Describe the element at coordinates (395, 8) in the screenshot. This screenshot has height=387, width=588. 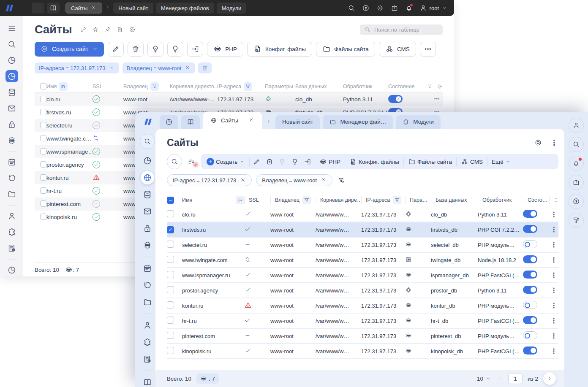
I see `new-window-button` at that location.